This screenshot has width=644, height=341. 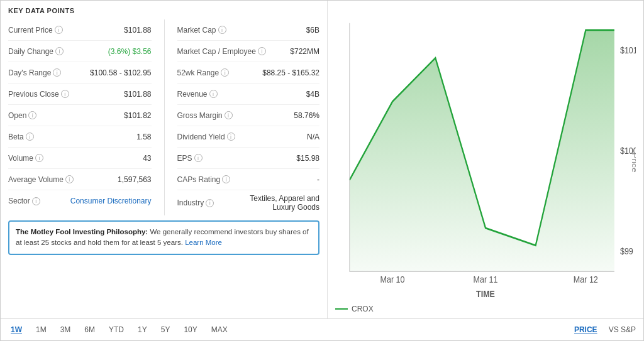 I want to click on svg-text: Mar 10, so click(x=392, y=279).